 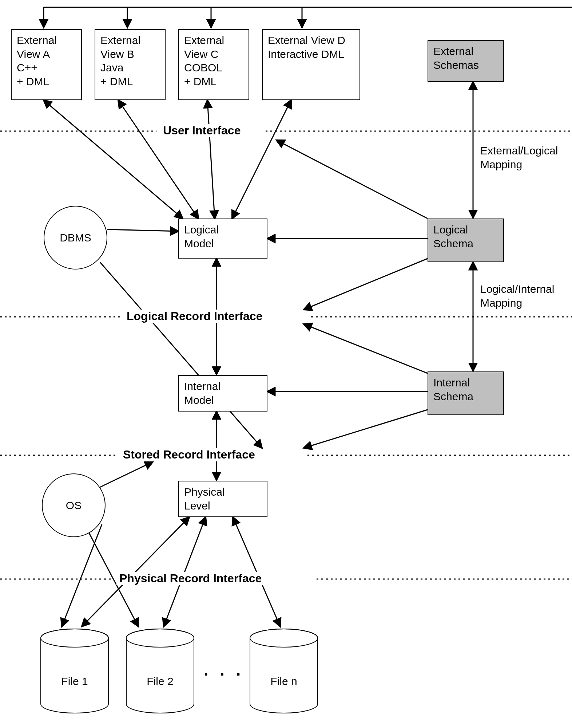 I want to click on file-n-cylinder: File n, so click(x=284, y=671).